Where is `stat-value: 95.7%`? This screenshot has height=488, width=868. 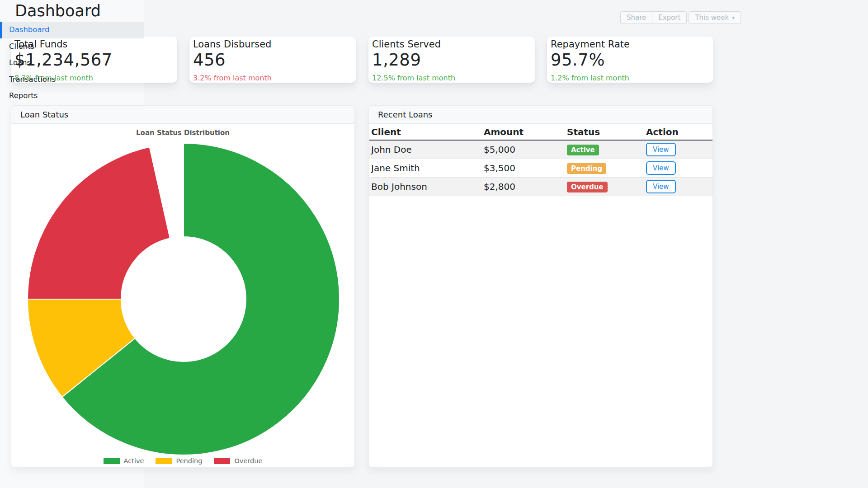
stat-value: 95.7% is located at coordinates (630, 60).